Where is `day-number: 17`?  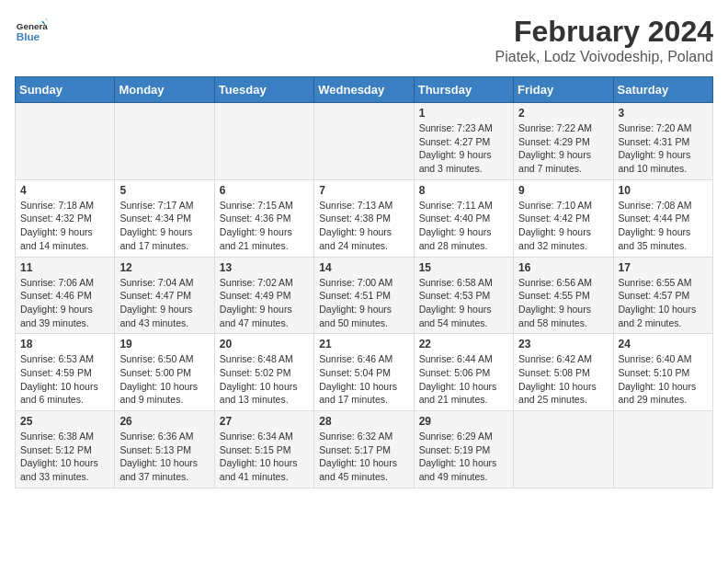
day-number: 17 is located at coordinates (664, 268).